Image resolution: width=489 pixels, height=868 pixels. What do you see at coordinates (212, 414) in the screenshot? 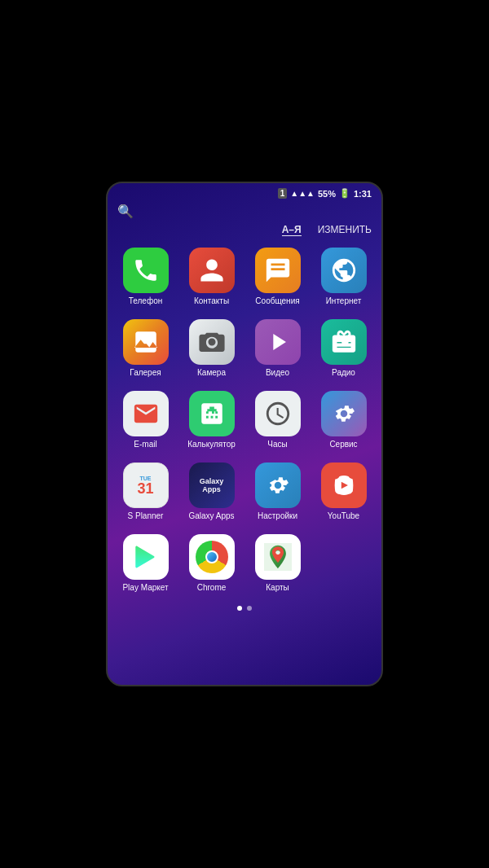
I see `calculator-icon` at bounding box center [212, 414].